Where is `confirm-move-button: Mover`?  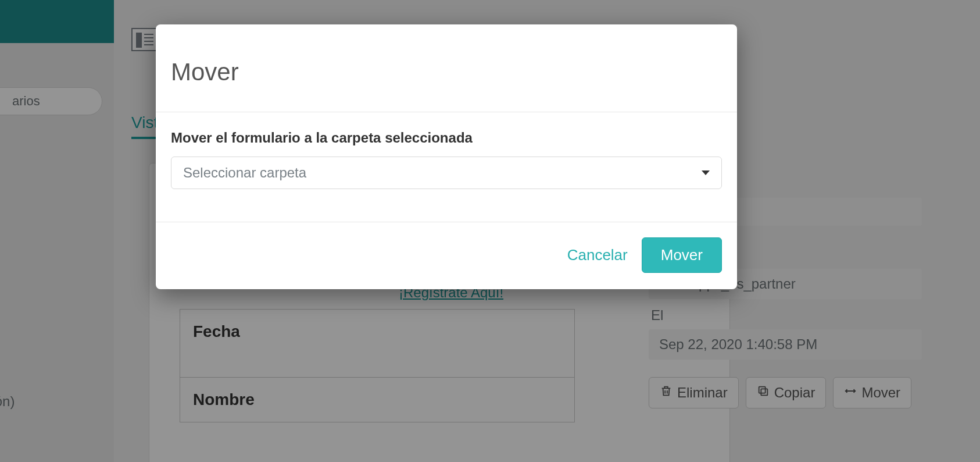 confirm-move-button: Mover is located at coordinates (682, 255).